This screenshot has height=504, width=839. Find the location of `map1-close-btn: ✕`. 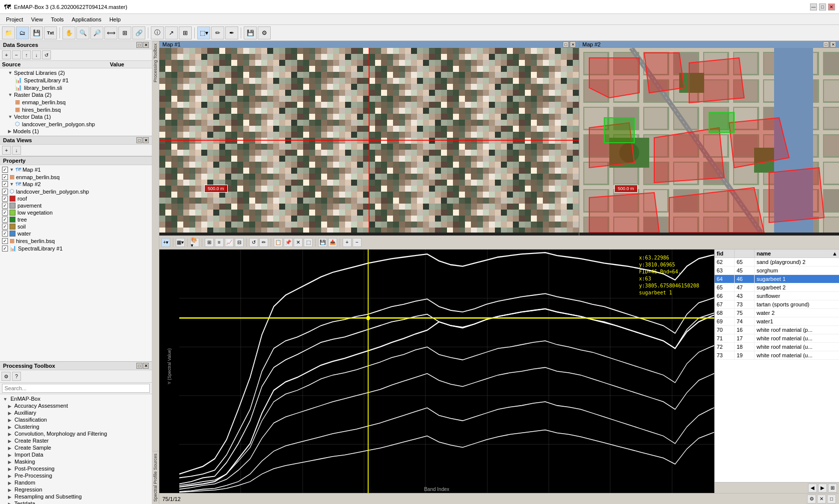

map1-close-btn: ✕ is located at coordinates (573, 44).